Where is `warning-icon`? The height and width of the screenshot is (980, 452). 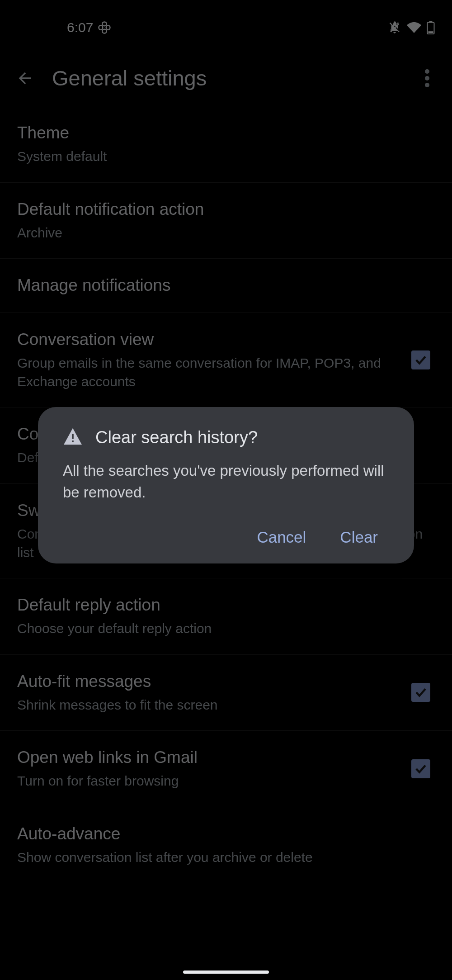 warning-icon is located at coordinates (73, 437).